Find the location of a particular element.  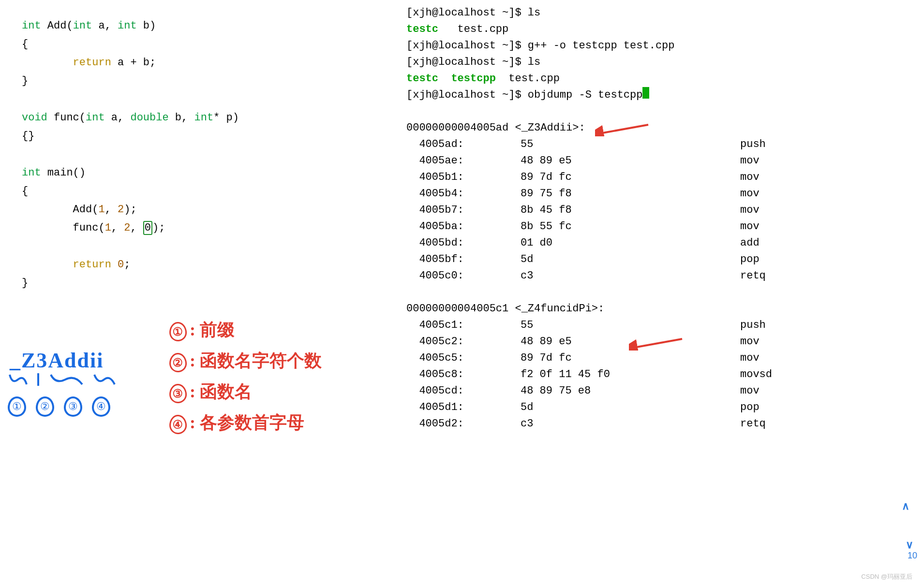

scroll-down-icon: ∨ is located at coordinates (909, 545).